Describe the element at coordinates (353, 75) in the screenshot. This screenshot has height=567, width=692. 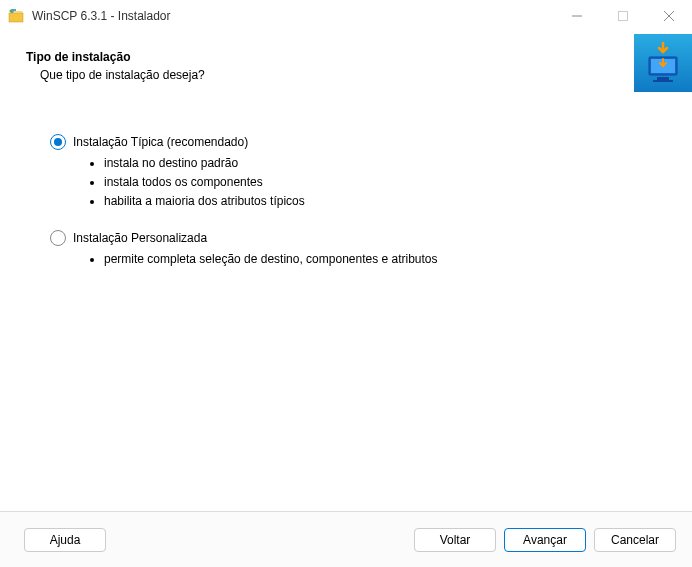
I see `page-subtitle: Que tipo de instalação deseja?` at that location.